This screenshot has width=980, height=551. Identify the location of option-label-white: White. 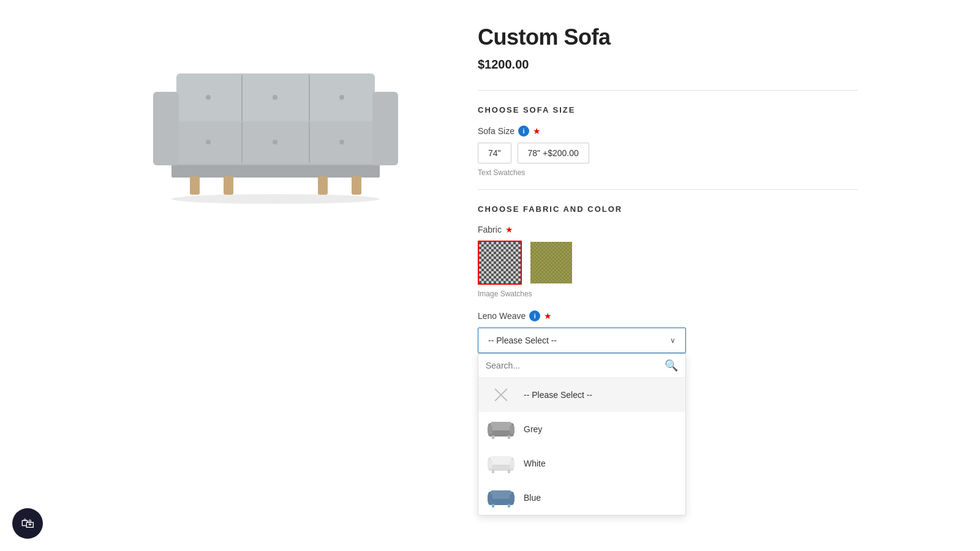
(535, 463).